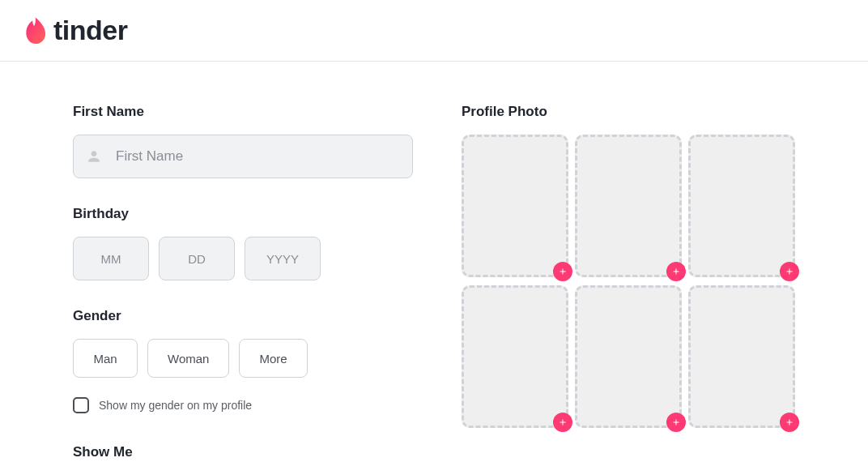 The image size is (868, 462). I want to click on show-gender-label: Show my gender on my profile, so click(175, 405).